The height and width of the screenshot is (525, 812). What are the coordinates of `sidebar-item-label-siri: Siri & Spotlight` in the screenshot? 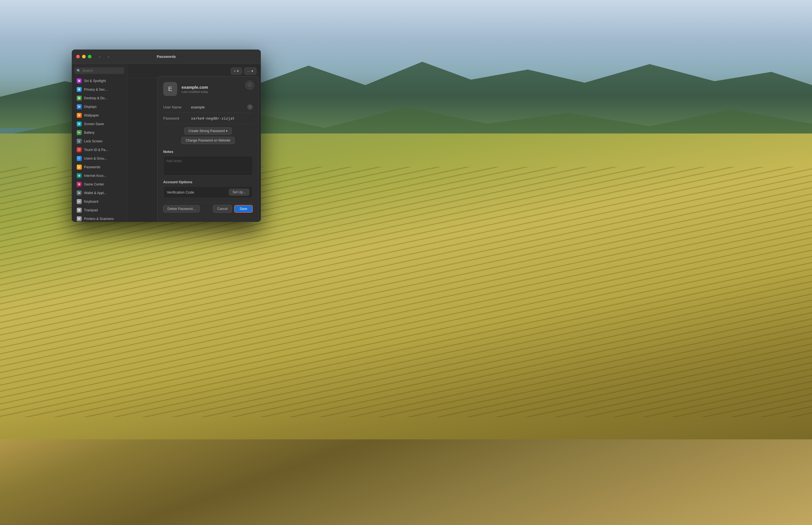 It's located at (95, 81).